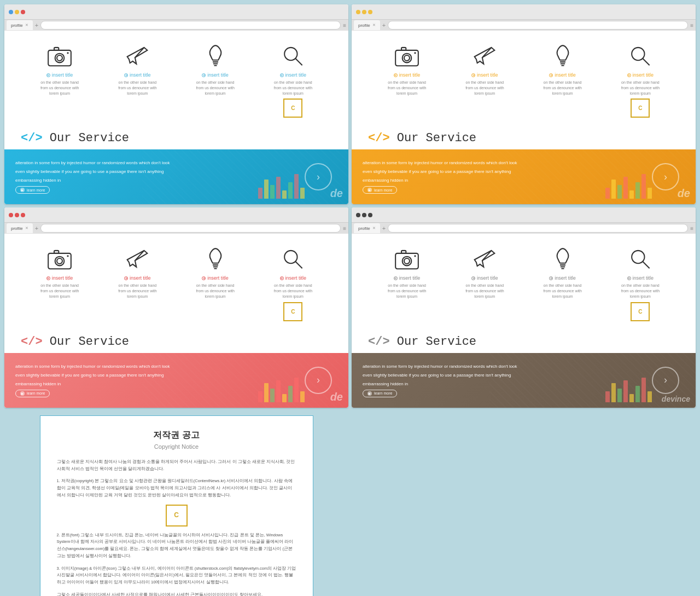  I want to click on icon-text-br2: on the other side handfrom us denounce w…, so click(485, 291).